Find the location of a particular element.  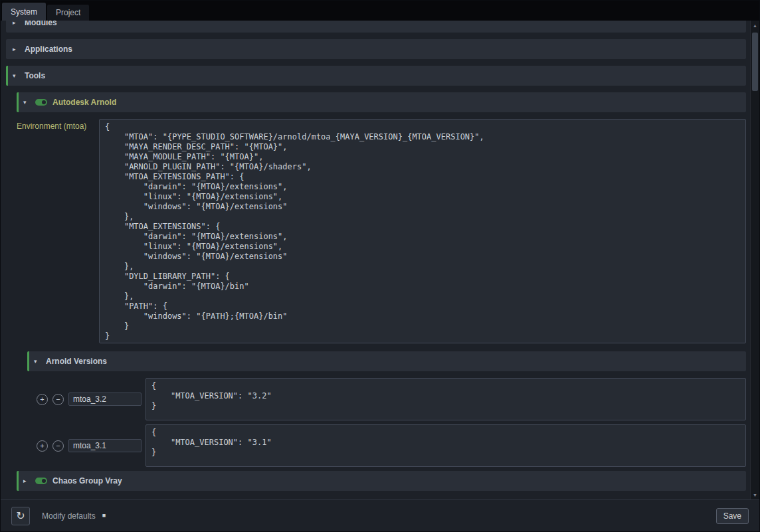

section-label-chaos-group-vray: Chaos Group Vray is located at coordinates (88, 481).